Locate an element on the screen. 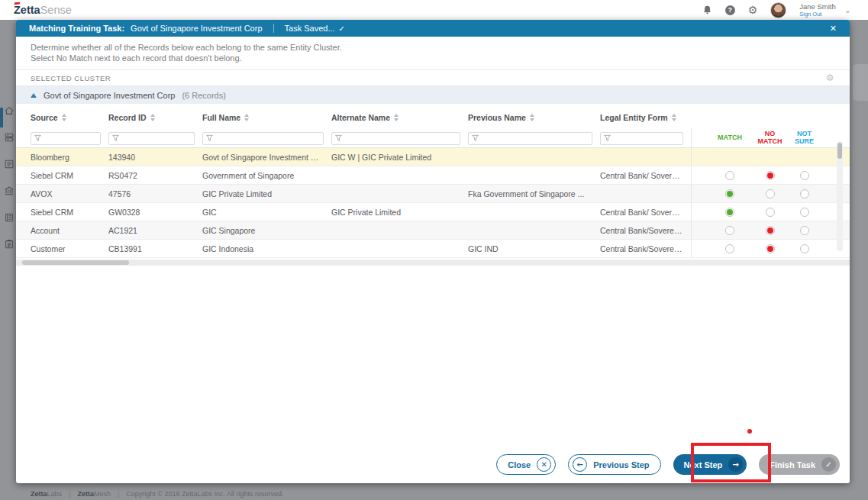  records-icon is located at coordinates (9, 164).